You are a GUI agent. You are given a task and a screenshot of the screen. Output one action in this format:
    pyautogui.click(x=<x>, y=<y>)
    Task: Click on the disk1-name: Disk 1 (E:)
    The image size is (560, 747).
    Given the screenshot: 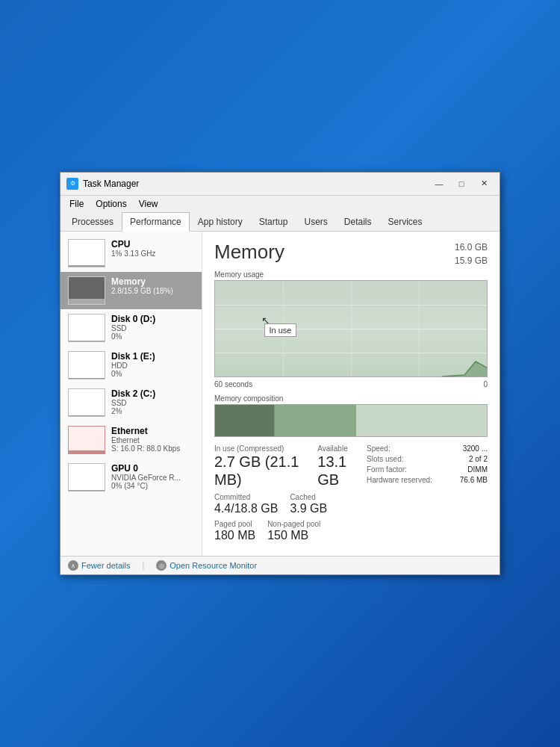 What is the action you would take?
    pyautogui.click(x=133, y=356)
    